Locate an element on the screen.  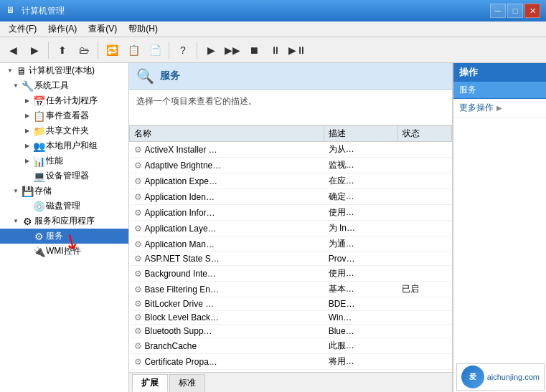
back-button: ◀ is located at coordinates (13, 50).